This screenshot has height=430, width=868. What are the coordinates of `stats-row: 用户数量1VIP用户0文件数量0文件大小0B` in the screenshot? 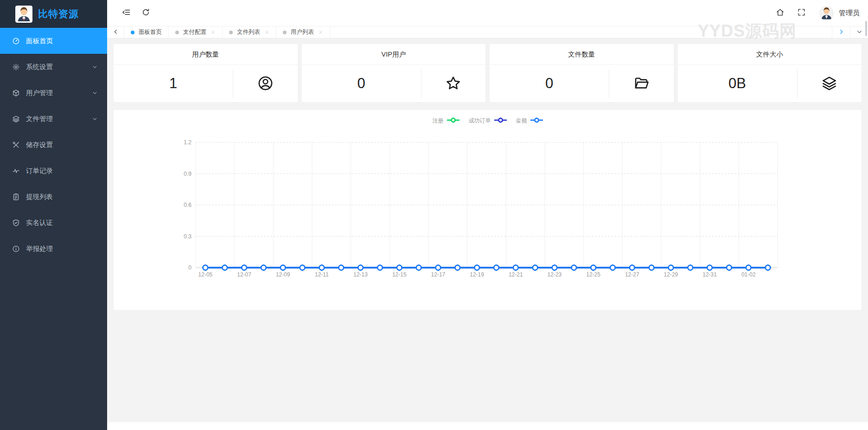 It's located at (488, 73).